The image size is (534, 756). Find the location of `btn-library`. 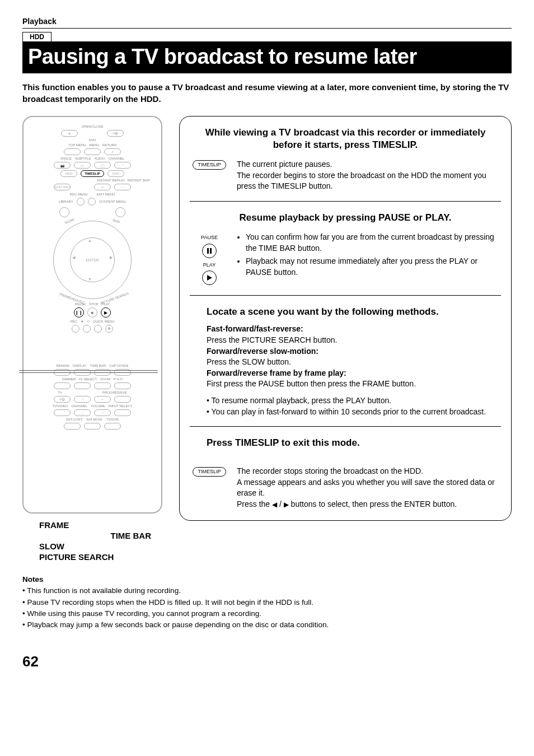

btn-library is located at coordinates (64, 212).